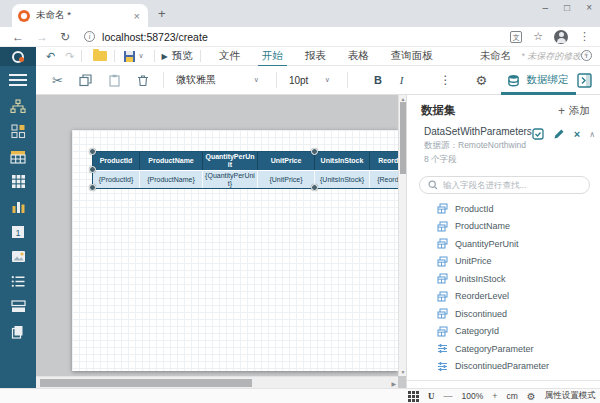 Image resolution: width=600 pixels, height=403 pixels. I want to click on horizontal-scrollbar: ▶, so click(217, 382).